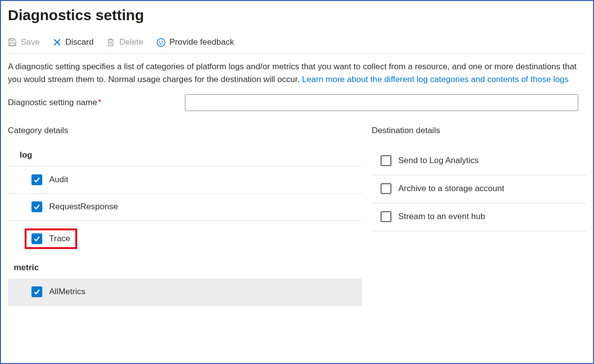 The height and width of the screenshot is (364, 594). Describe the element at coordinates (99, 102) in the screenshot. I see `required-asterisk: *` at that location.